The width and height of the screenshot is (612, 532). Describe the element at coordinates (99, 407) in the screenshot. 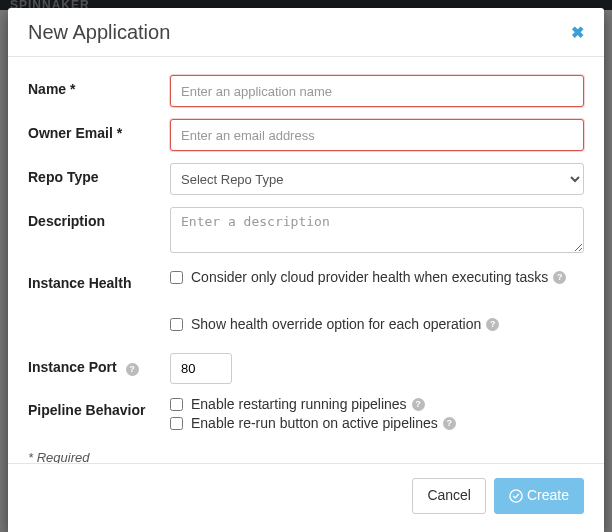

I see `pipeline-behavior-label: Pipeline Behavior` at that location.